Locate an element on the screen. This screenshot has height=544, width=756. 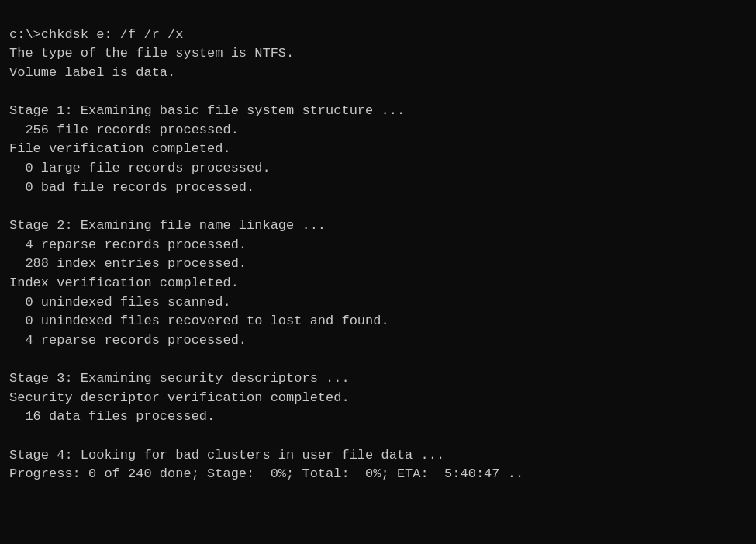
stage2-reparse2: 4 reparse records processed. is located at coordinates (378, 341).